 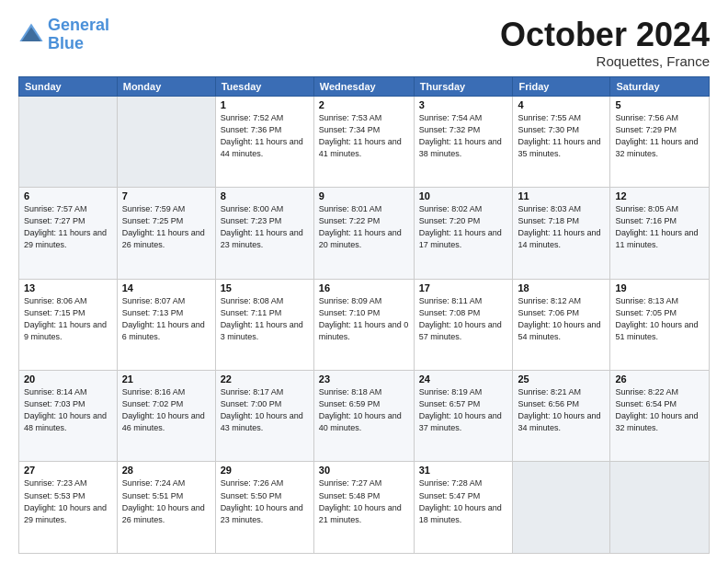 I want to click on cell-w1-d1, so click(x=165, y=142).